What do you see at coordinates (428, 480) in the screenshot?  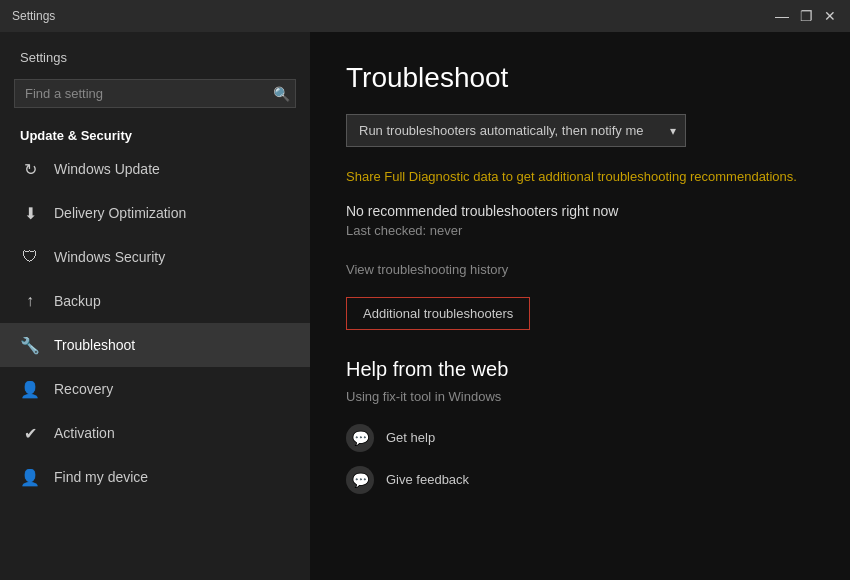 I see `give-feedback-label: Give feedback` at bounding box center [428, 480].